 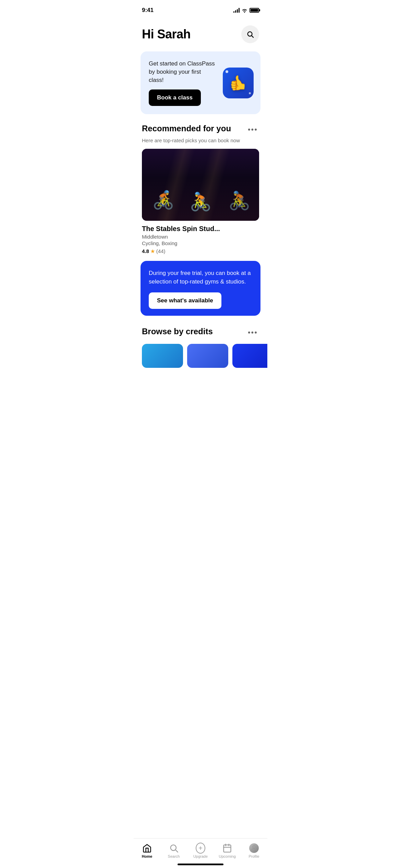 I want to click on browse-title: Browse by credits, so click(x=178, y=331).